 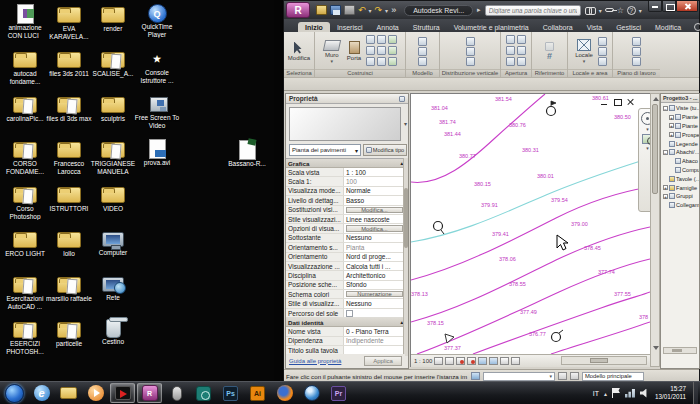 I want to click on taskbar-premiere: Pr, so click(x=338, y=393).